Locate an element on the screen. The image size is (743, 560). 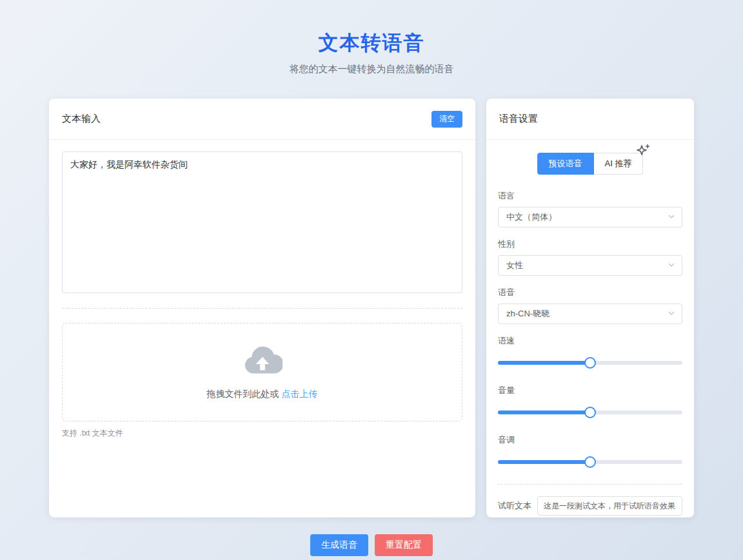
click-to-upload-link: 点击上传 is located at coordinates (299, 394).